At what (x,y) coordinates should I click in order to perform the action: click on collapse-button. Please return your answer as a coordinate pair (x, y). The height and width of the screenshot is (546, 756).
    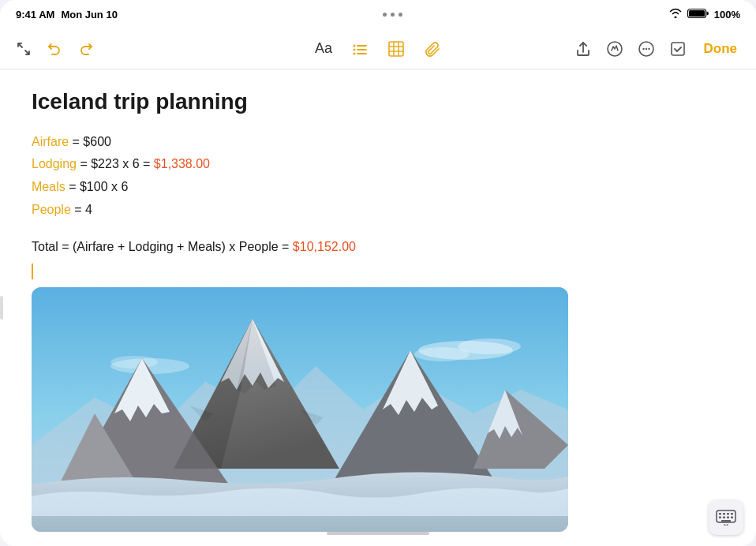
    Looking at the image, I should click on (24, 49).